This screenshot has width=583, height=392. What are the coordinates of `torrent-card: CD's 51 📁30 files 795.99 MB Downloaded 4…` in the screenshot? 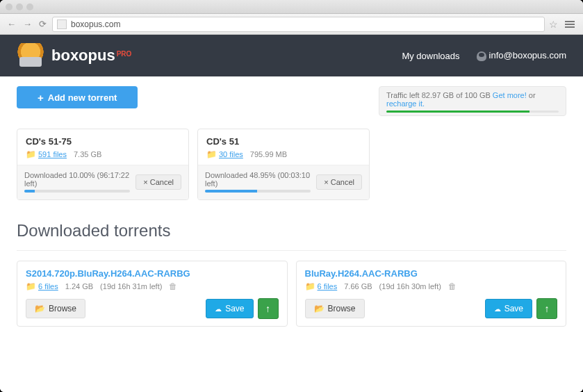 It's located at (284, 164).